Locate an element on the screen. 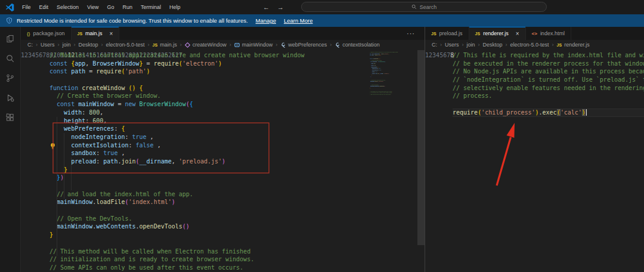 The height and width of the screenshot is (272, 644). breadcrumb-item: webPreferences is located at coordinates (308, 45).